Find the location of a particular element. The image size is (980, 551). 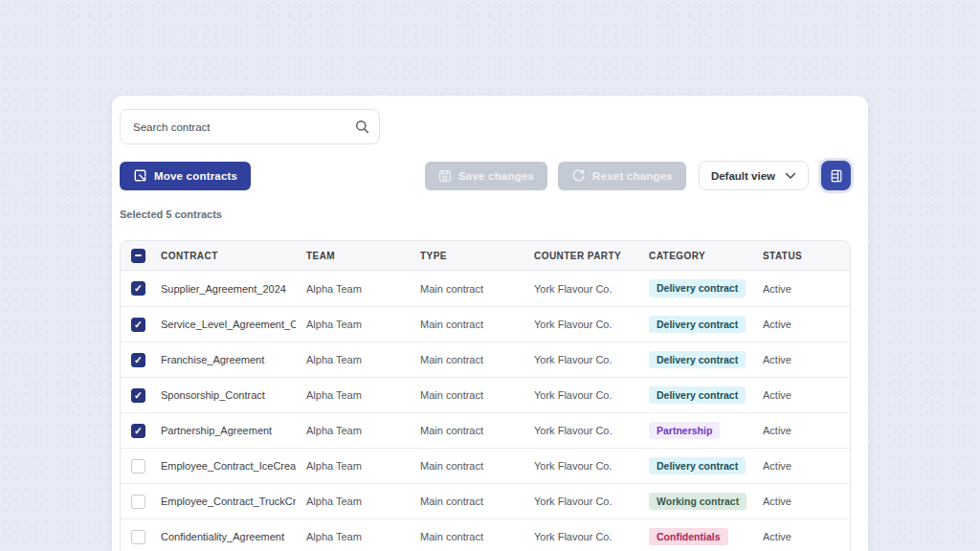

reset-changes-button: Reset changes is located at coordinates (622, 176).